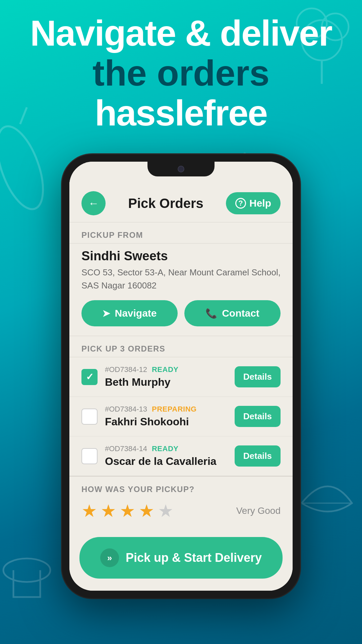 This screenshot has width=362, height=644. I want to click on contact-button: 📞 Contact, so click(233, 313).